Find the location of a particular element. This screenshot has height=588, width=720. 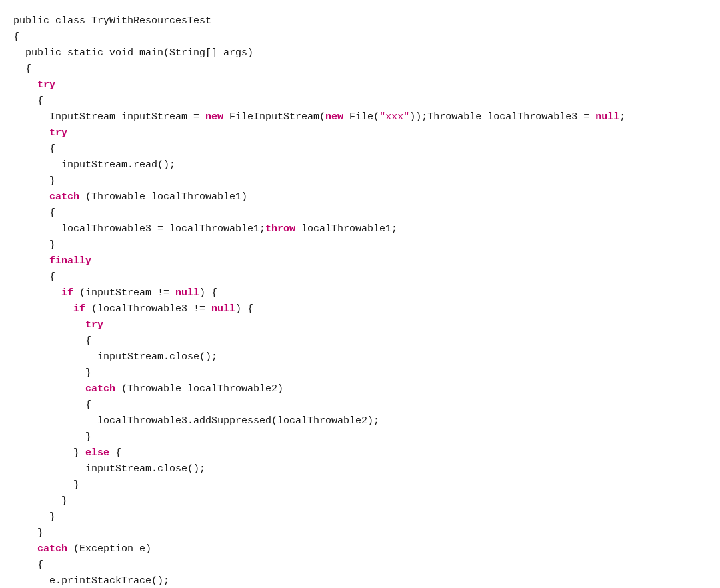

code-line: catch (Throwable localThrowable2) is located at coordinates (360, 389).